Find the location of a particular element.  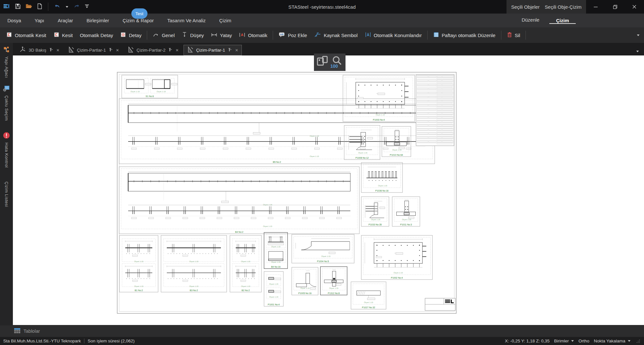

resize-grip is located at coordinates (638, 341).